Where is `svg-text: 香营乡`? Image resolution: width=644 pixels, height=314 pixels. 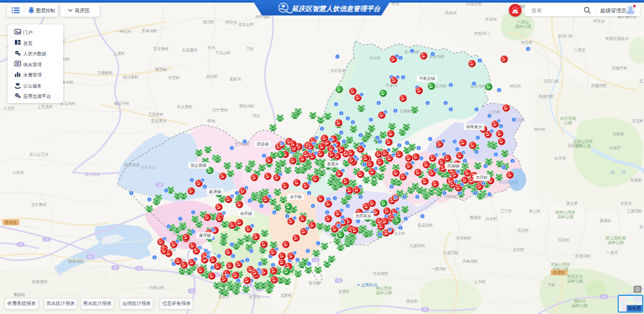 svg-text: 香营乡 is located at coordinates (334, 164).